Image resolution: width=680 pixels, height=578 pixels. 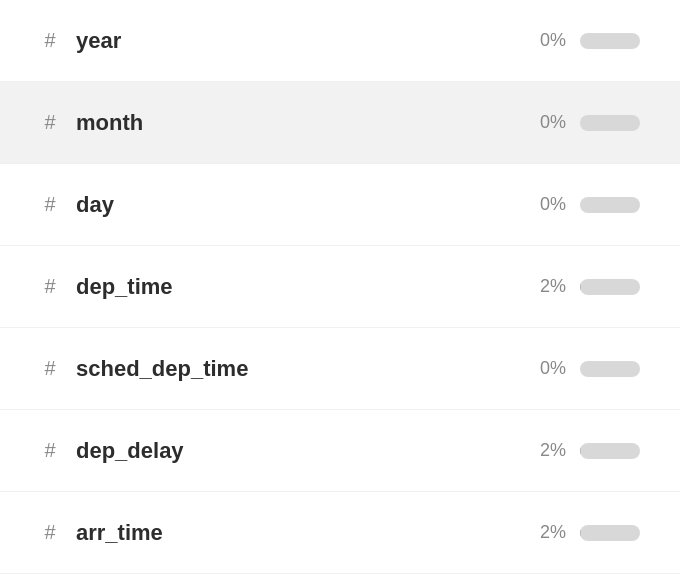 What do you see at coordinates (340, 123) in the screenshot?
I see `list-item-month: #month0%` at bounding box center [340, 123].